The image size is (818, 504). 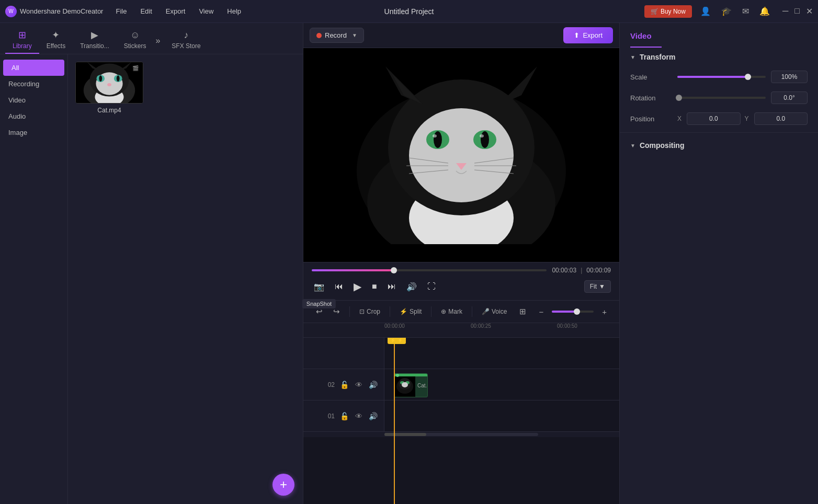 I want to click on minimize-button: ─, so click(x=786, y=12).